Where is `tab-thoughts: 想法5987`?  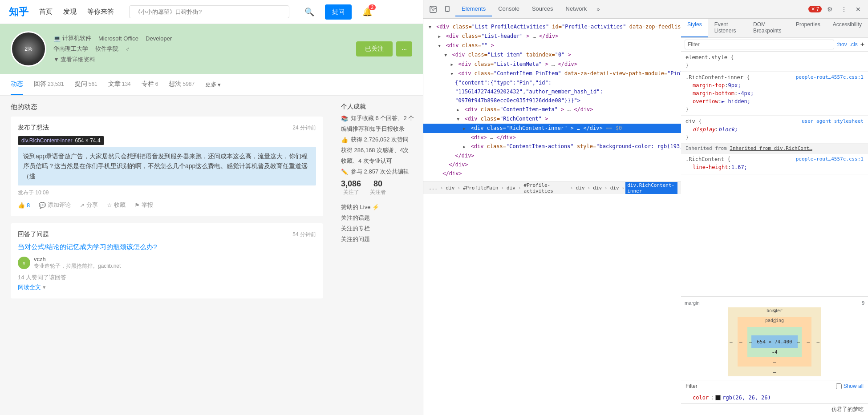
tab-thoughts: 想法5987 is located at coordinates (182, 85).